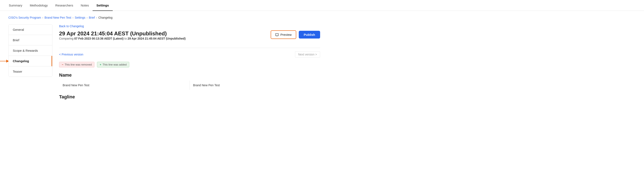 This screenshot has height=193, width=644. Describe the element at coordinates (30, 50) in the screenshot. I see `sidebar: General Brief Scope & Rewards Changelog …` at that location.